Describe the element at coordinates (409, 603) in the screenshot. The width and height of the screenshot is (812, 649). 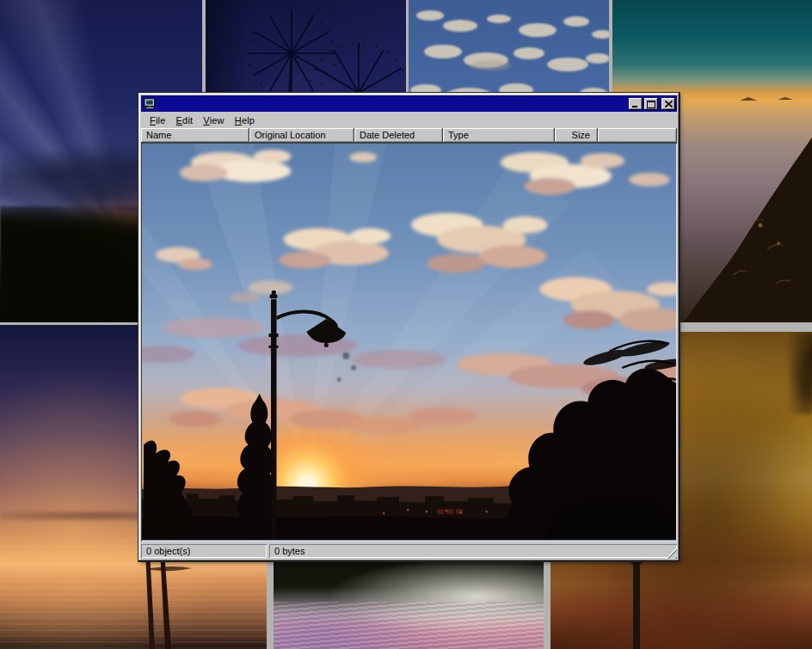
I see `water-reflection-photo` at that location.